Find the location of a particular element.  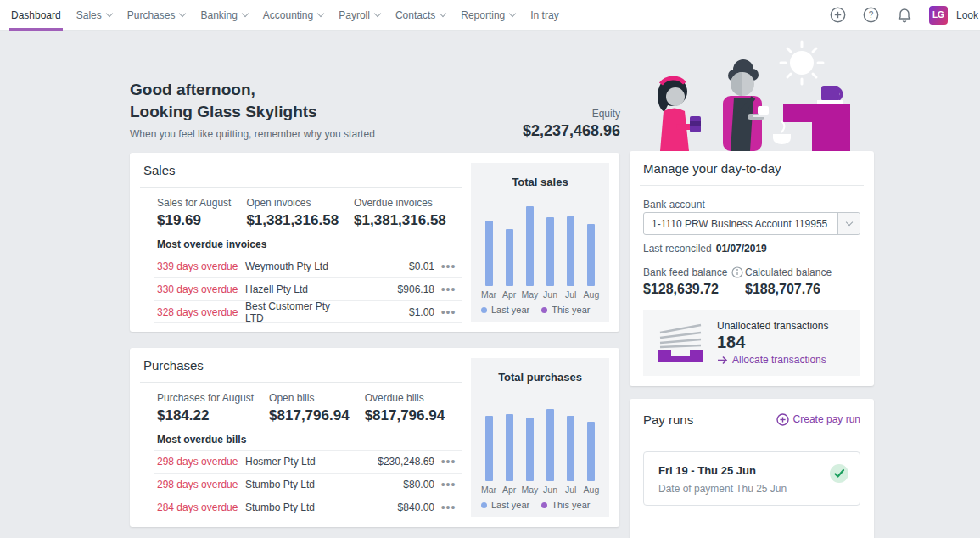

info-icon is located at coordinates (737, 272).